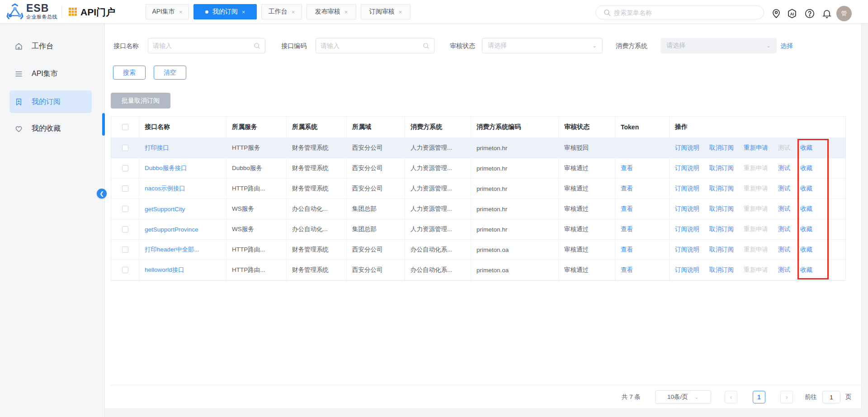  I want to click on interface-name-link: getSupportProvince, so click(172, 230).